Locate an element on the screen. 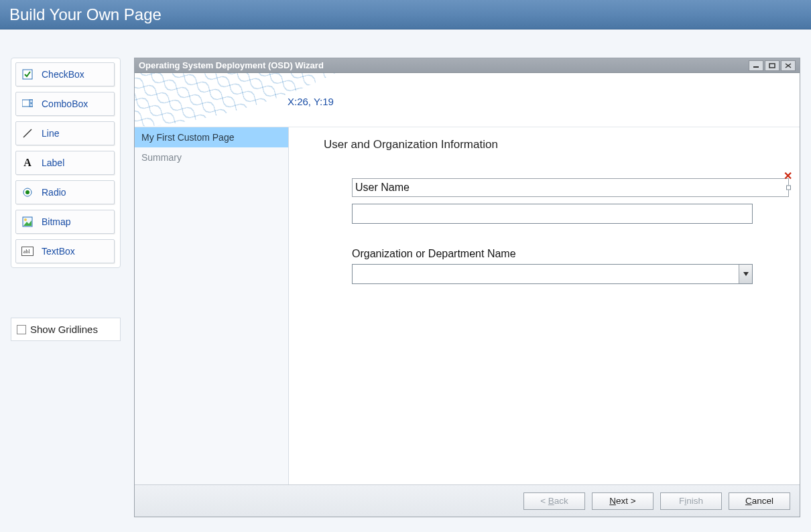 The width and height of the screenshot is (811, 532). combobox-dropdown-button is located at coordinates (745, 274).